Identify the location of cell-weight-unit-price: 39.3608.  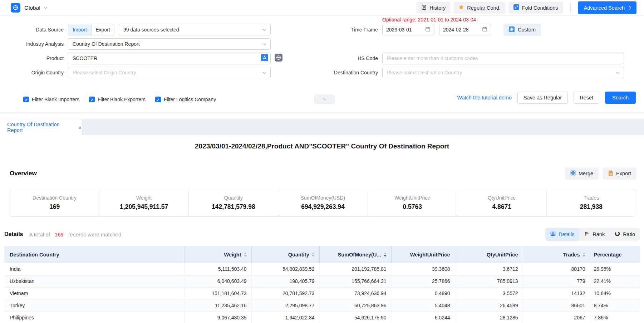
(423, 269).